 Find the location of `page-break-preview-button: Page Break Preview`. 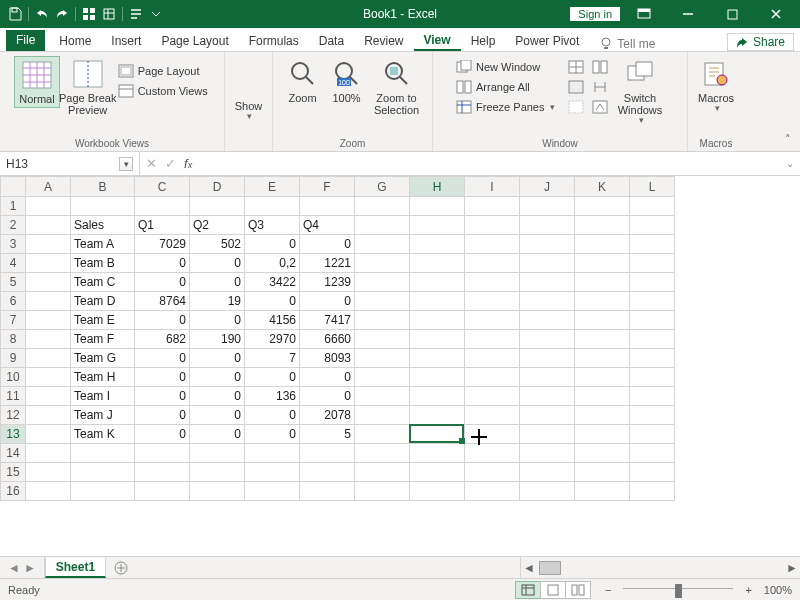

page-break-preview-button: Page Break Preview is located at coordinates (88, 87).